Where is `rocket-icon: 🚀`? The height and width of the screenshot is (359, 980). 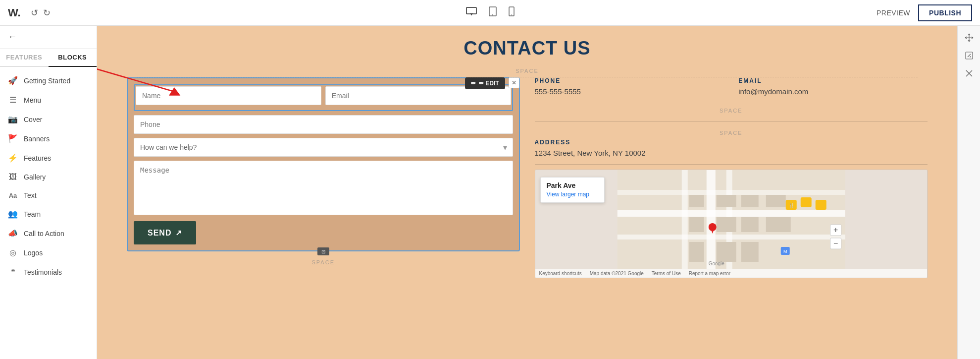 rocket-icon: 🚀 is located at coordinates (13, 80).